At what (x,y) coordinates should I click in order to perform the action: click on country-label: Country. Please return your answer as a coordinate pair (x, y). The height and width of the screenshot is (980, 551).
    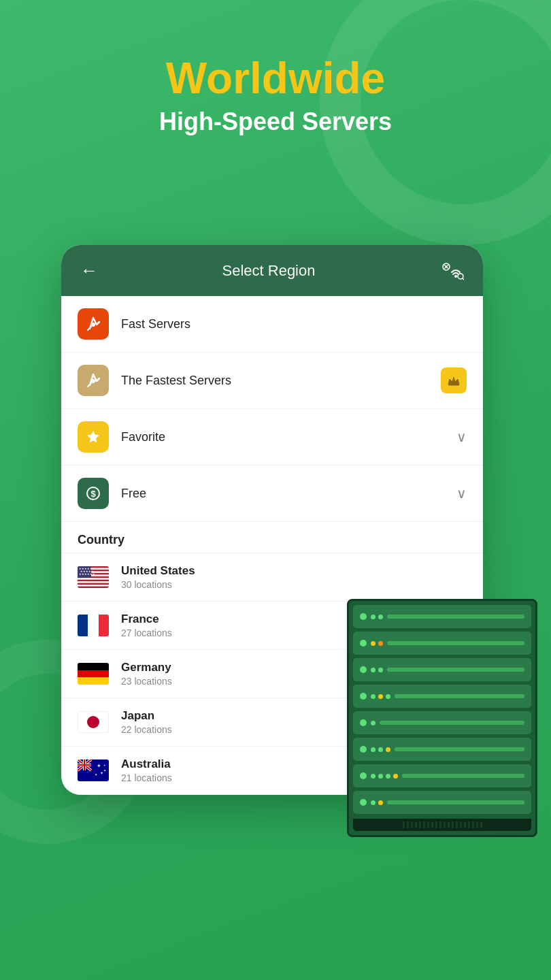
    Looking at the image, I should click on (101, 540).